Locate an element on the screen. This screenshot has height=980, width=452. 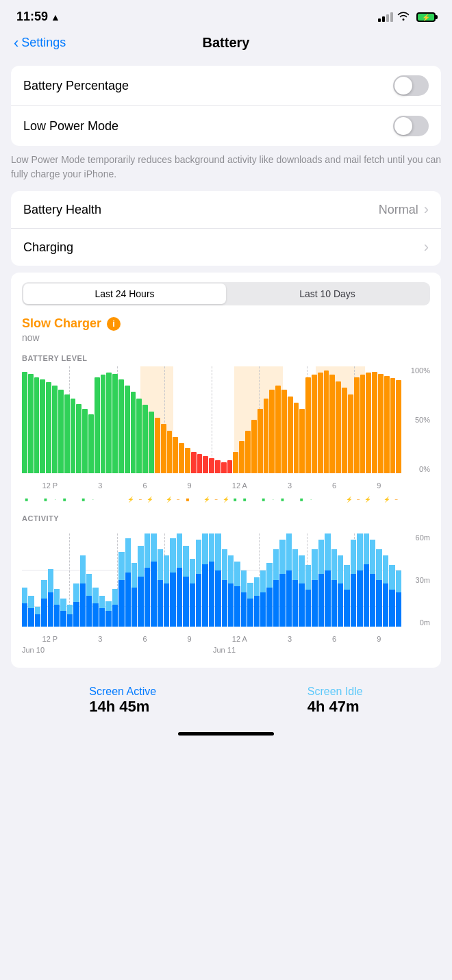
charge-icon-15: ⚡ is located at coordinates (169, 500).